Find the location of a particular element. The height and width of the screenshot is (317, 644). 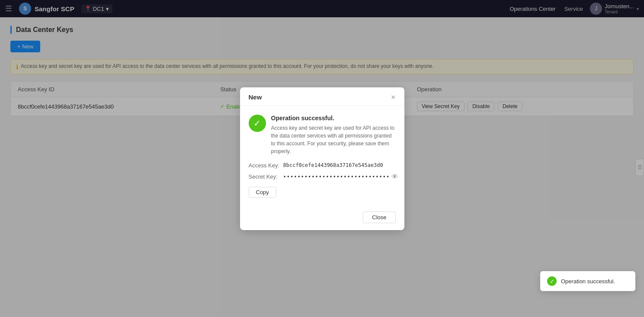

success-desc: Access key and secret key are used for A… is located at coordinates (333, 140).